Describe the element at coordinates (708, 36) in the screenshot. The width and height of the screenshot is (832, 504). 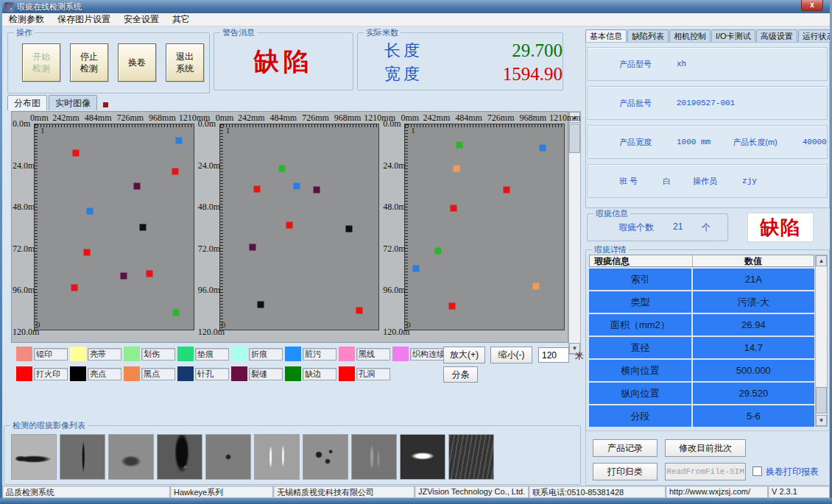
I see `right-panel-tabs: 基本信息缺陷列表相机控制I/O卡测试高级设置运行状态信息` at that location.